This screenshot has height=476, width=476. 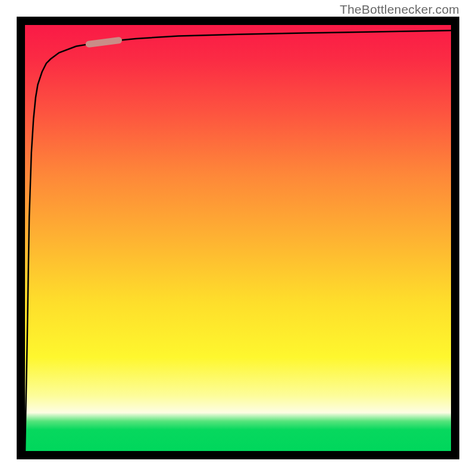 I want to click on highlight-segment, so click(x=104, y=42).